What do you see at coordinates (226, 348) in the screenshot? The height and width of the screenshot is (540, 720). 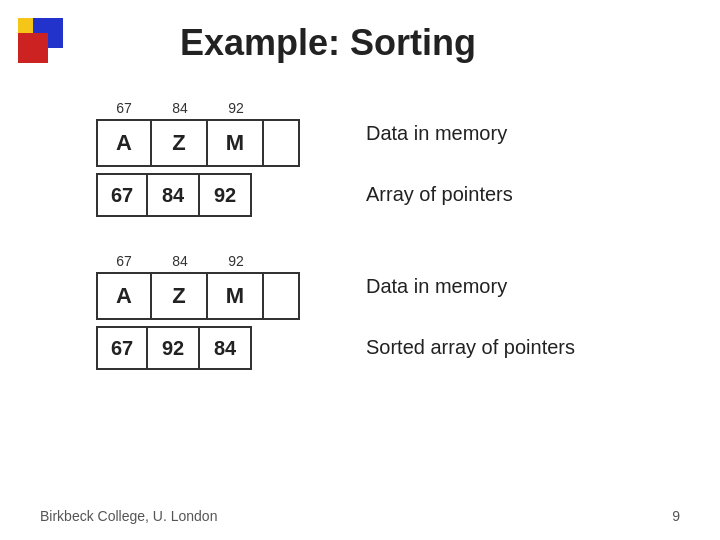 I see `section2-ptr3: 84` at bounding box center [226, 348].